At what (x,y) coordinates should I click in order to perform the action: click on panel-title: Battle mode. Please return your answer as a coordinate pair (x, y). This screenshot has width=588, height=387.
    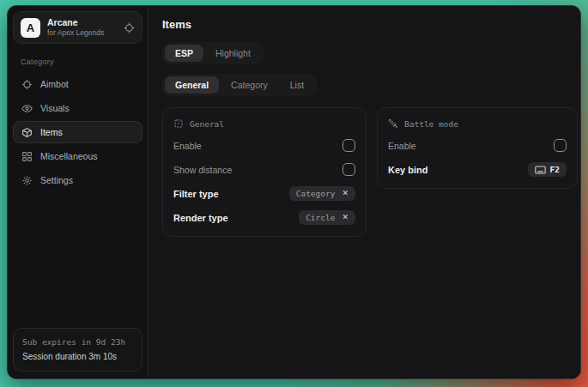
    Looking at the image, I should click on (431, 124).